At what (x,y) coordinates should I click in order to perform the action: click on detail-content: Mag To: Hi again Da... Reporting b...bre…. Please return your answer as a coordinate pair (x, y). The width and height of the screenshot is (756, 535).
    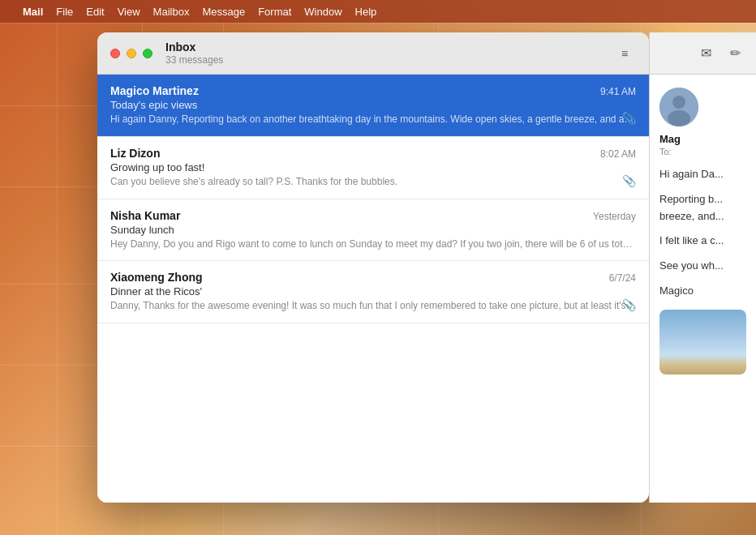
    Looking at the image, I should click on (702, 289).